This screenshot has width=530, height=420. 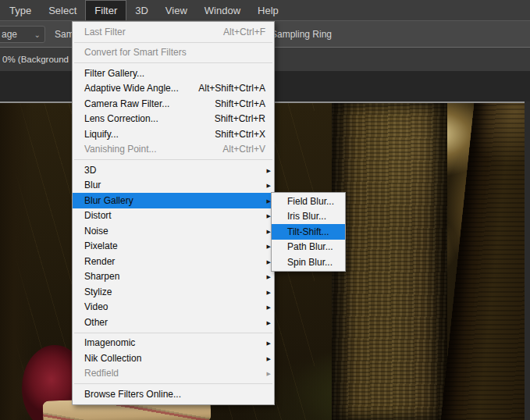 I want to click on window-right-strip, so click(x=528, y=261).